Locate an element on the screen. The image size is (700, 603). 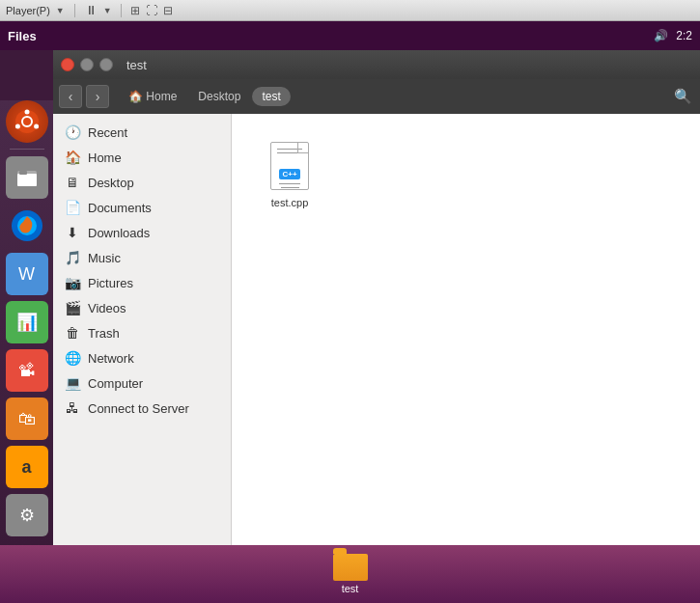
sidebar-label-downloads: Downloads is located at coordinates (119, 233).